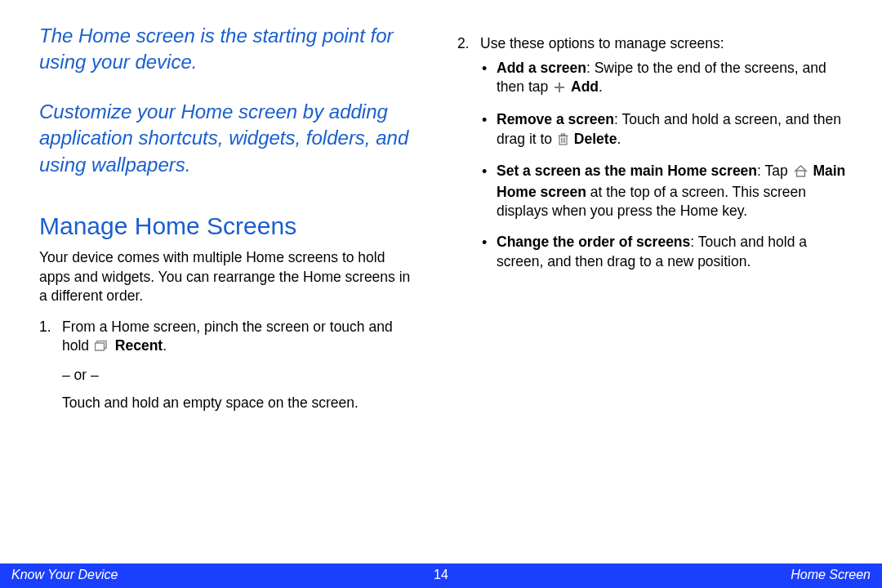  What do you see at coordinates (227, 336) in the screenshot?
I see `step-1-text-1: From a Home screen, pinch the screen or …` at bounding box center [227, 336].